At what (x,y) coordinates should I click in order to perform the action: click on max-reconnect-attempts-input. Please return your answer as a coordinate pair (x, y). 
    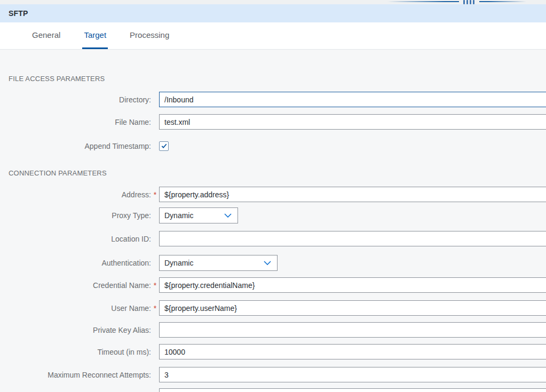
    Looking at the image, I should click on (352, 374).